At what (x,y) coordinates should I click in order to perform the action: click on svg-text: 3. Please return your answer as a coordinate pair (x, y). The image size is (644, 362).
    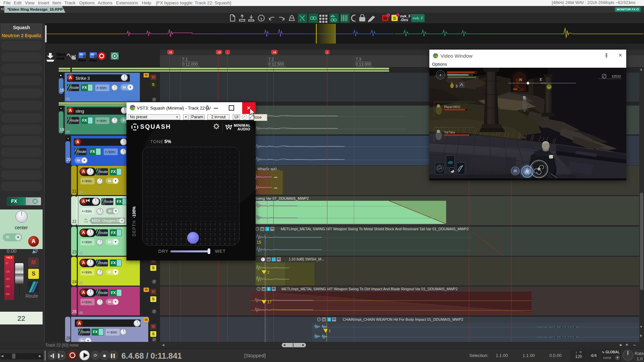
    Looking at the image, I should click on (457, 86).